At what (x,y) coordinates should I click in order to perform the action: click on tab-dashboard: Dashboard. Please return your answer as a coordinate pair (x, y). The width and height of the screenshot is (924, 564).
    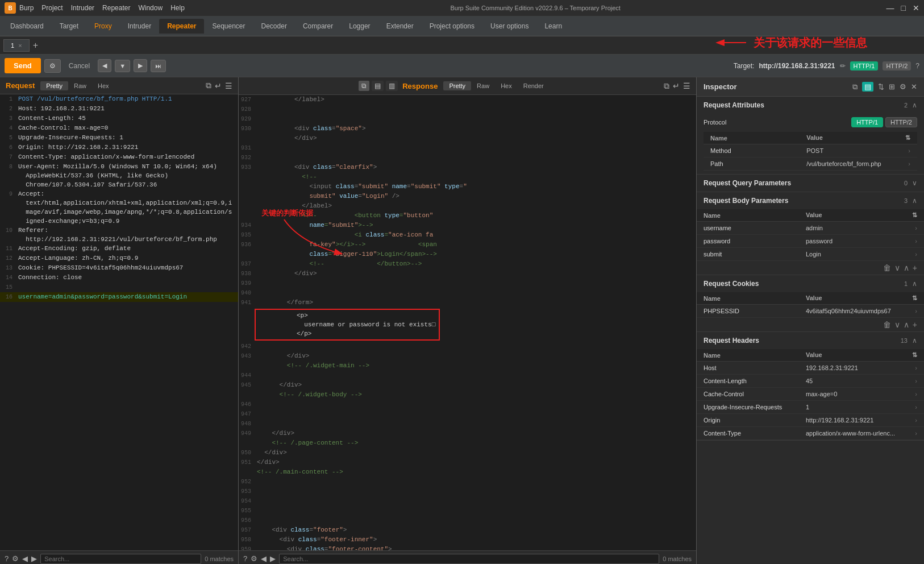
    Looking at the image, I should click on (27, 26).